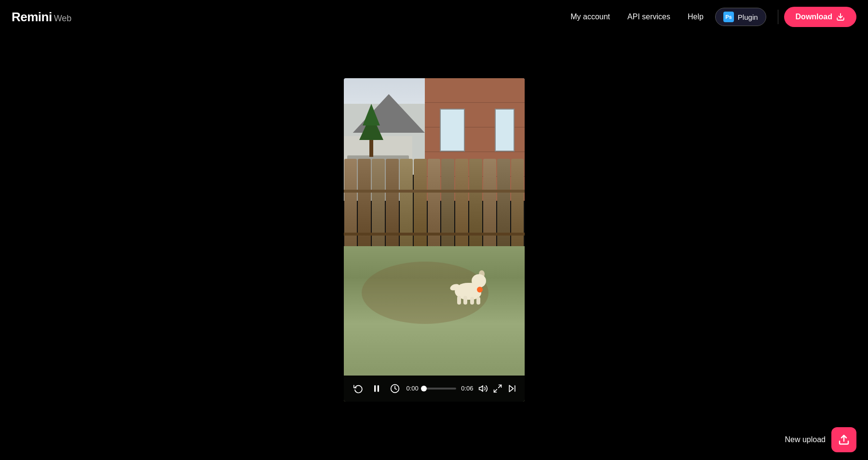 The height and width of the screenshot is (460, 868). Describe the element at coordinates (498, 389) in the screenshot. I see `fullscreen-icon` at that location.